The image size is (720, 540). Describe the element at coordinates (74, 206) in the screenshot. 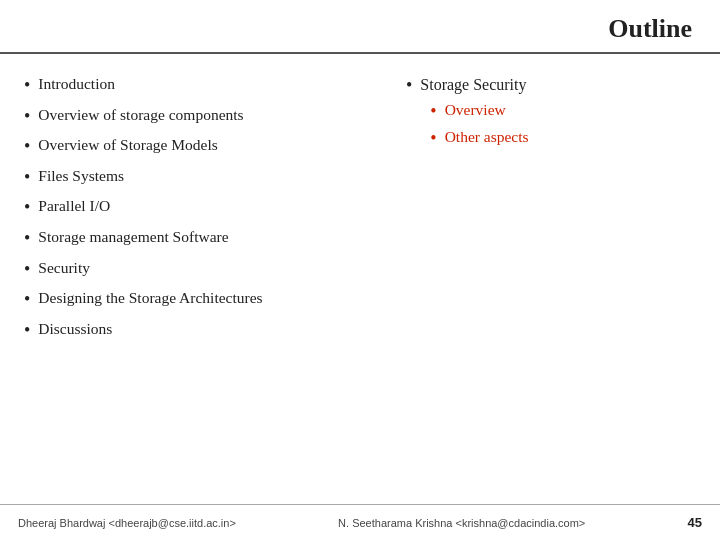

I see `item-text: Parallel I/O` at that location.